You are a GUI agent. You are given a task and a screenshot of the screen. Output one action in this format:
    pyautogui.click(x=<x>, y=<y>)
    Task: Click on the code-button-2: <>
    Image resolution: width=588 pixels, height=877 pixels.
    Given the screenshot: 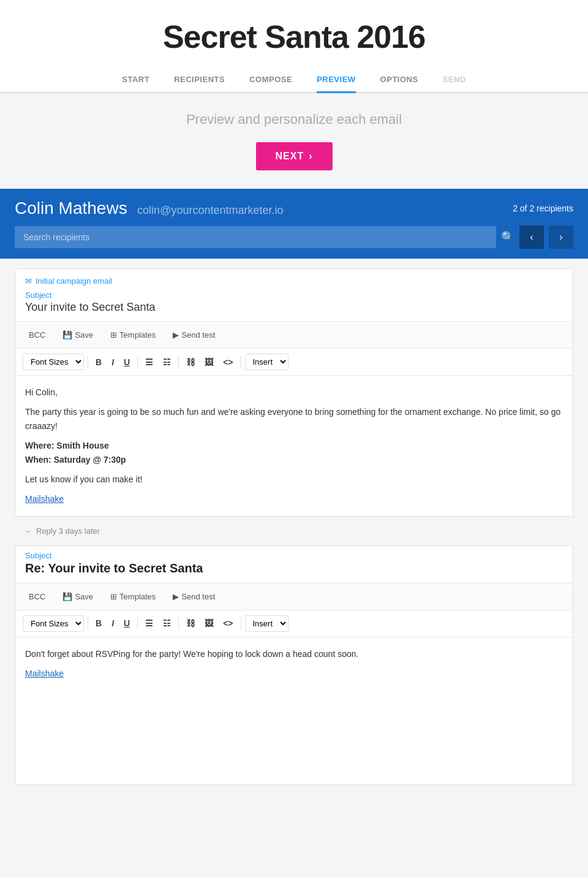 What is the action you would take?
    pyautogui.click(x=228, y=623)
    